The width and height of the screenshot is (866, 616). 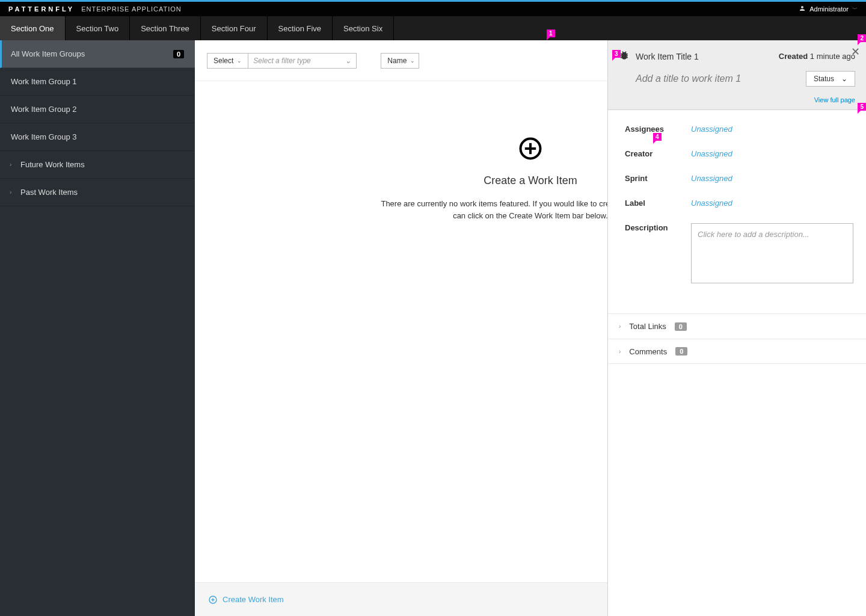 What do you see at coordinates (253, 599) in the screenshot?
I see `create-work-item-label: Create Work Item` at bounding box center [253, 599].